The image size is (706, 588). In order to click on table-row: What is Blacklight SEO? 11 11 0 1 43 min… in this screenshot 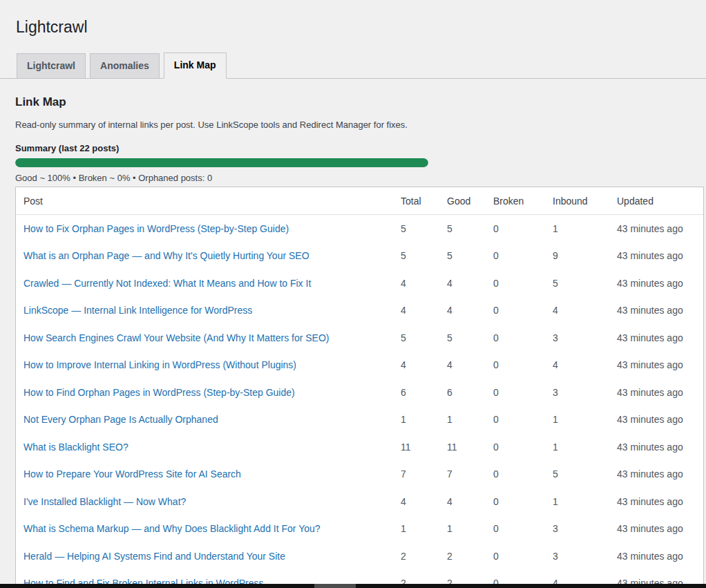, I will do `click(359, 447)`.